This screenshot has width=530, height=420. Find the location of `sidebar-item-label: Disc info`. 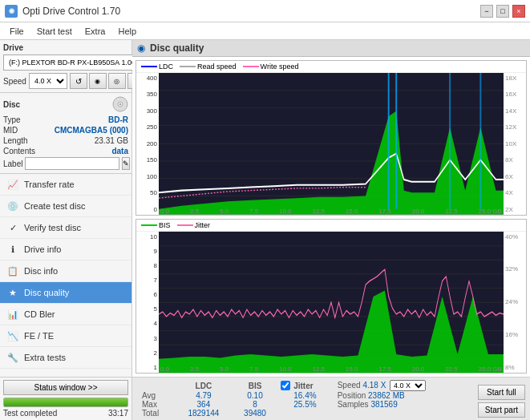

sidebar-item-label: Disc info is located at coordinates (41, 271).